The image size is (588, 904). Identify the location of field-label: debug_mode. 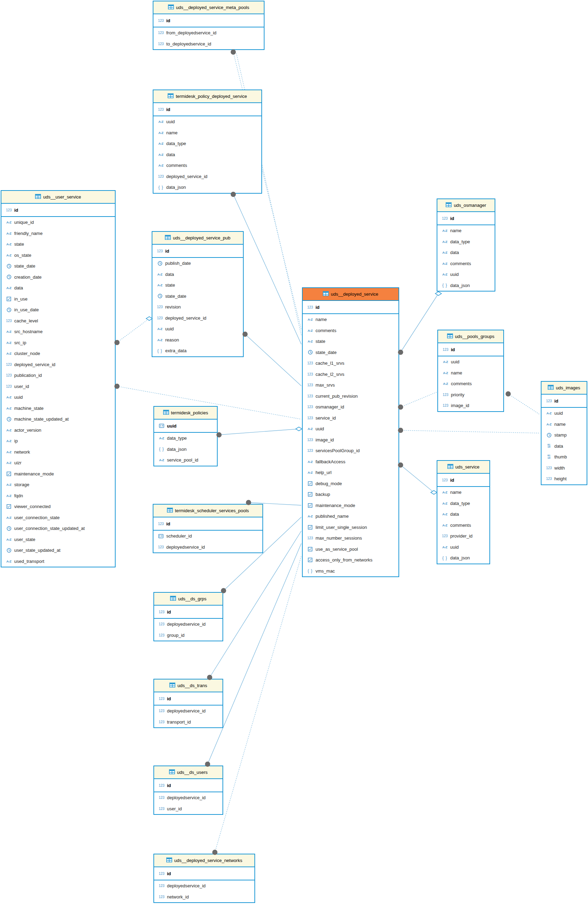
(328, 484).